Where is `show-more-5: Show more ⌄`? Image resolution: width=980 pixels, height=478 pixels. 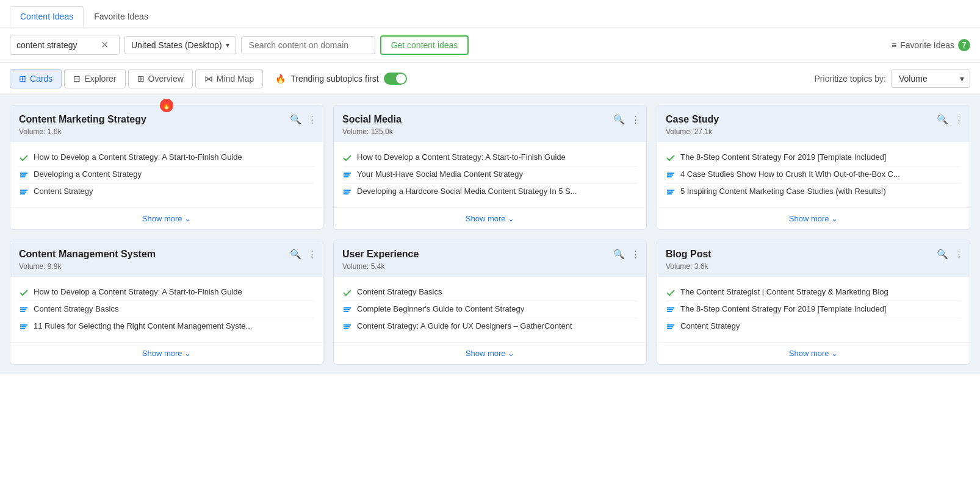
show-more-5: Show more ⌄ is located at coordinates (490, 353).